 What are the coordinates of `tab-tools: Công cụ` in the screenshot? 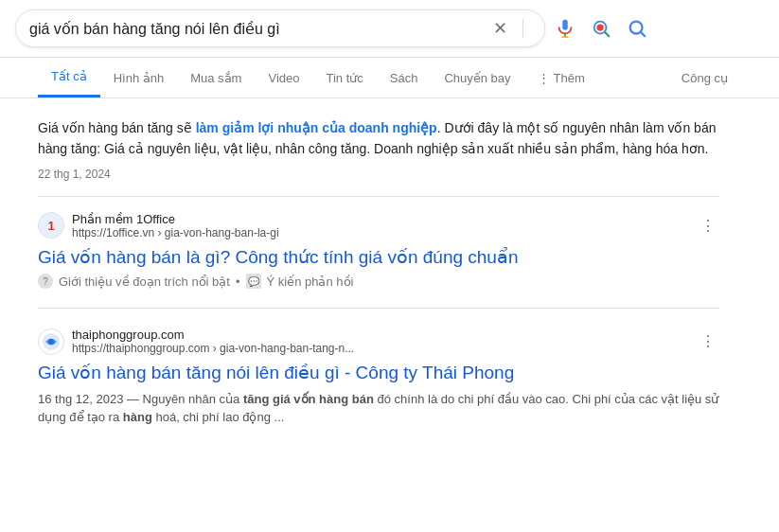 It's located at (704, 78).